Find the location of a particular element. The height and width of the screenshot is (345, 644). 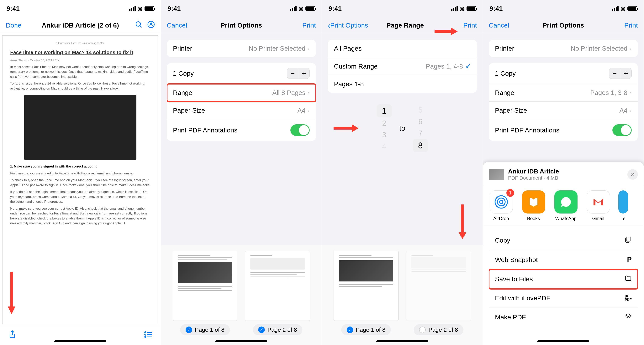

doc-heading: 1. Make sure you are signed in with the … is located at coordinates (80, 167).